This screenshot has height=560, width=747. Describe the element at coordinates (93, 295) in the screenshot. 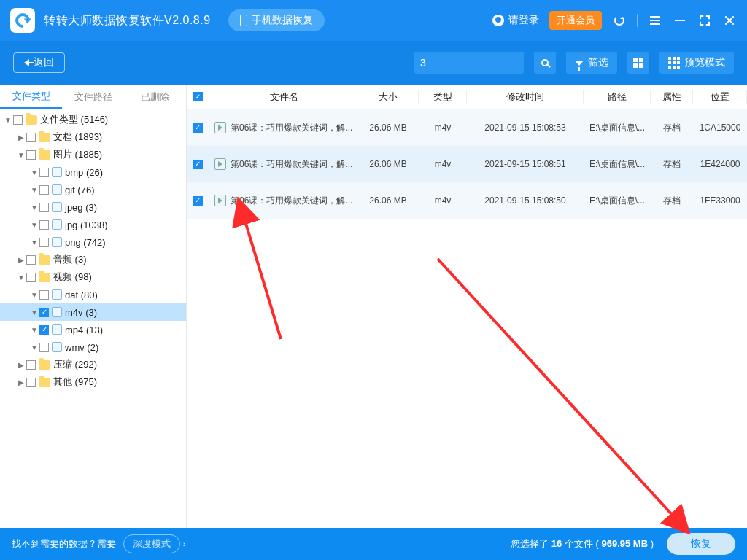

I see `tree-node-dat: ▼dat (80)` at that location.